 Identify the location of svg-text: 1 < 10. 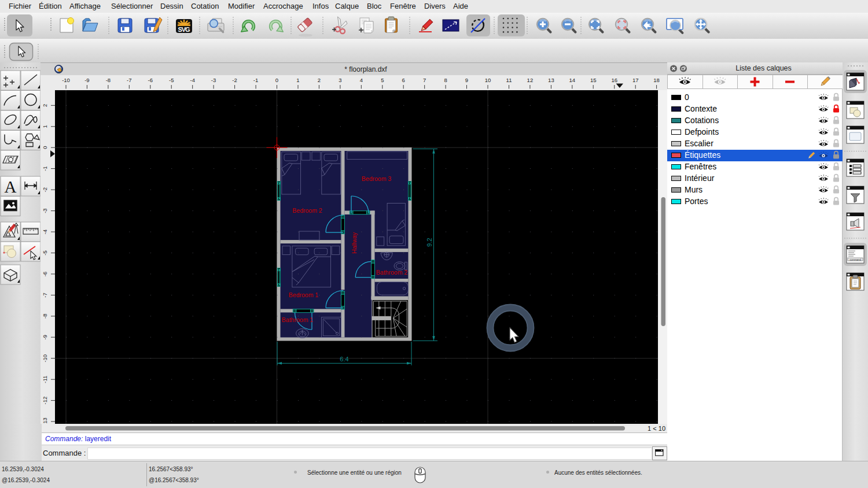
(656, 428).